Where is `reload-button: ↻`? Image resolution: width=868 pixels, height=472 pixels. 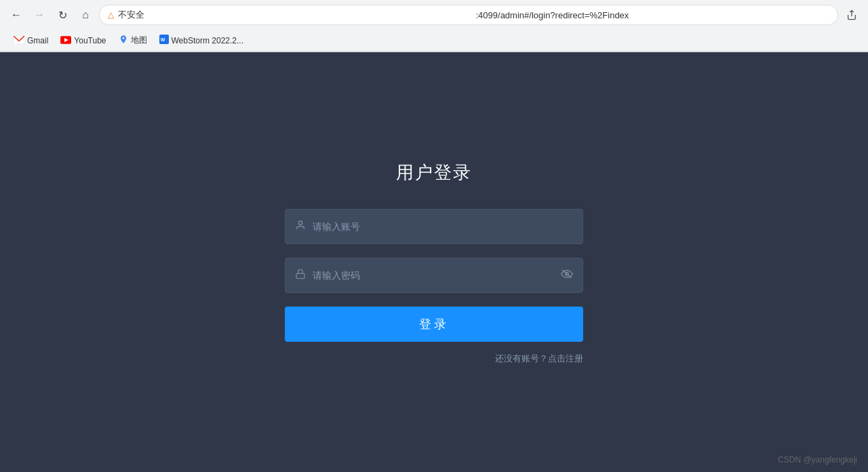
reload-button: ↻ is located at coordinates (62, 15).